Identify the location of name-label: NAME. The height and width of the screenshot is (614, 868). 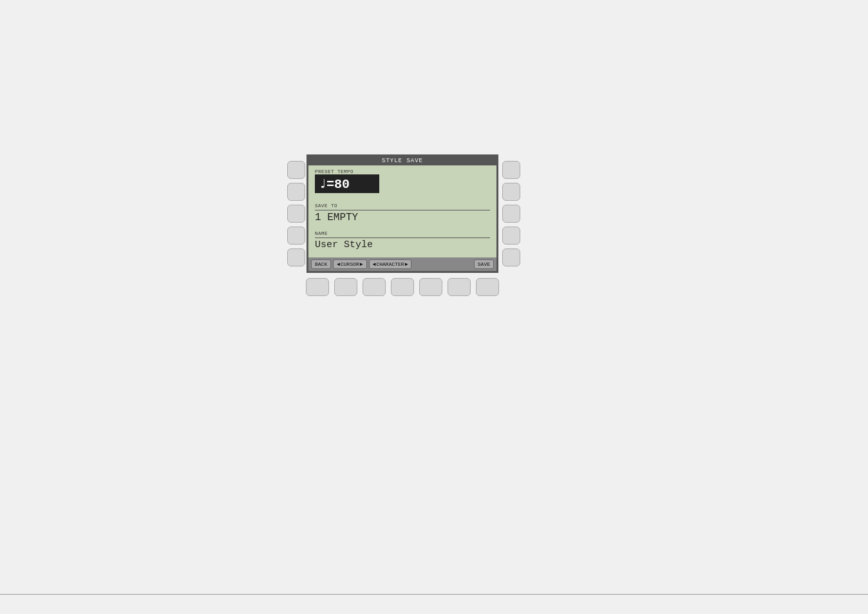
(402, 234).